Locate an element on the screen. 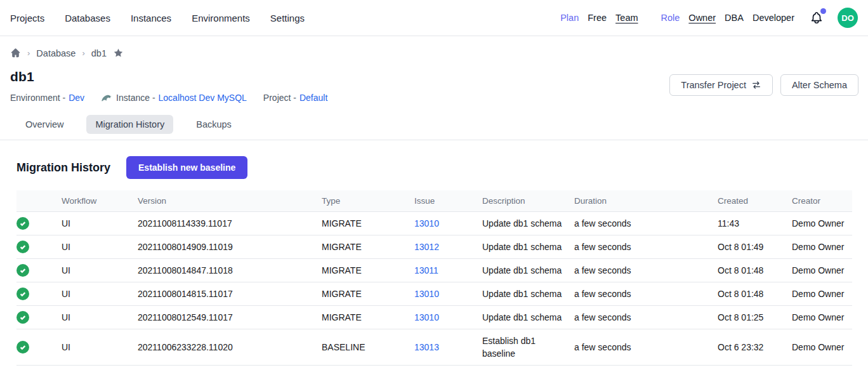  role-label: Role is located at coordinates (671, 18).